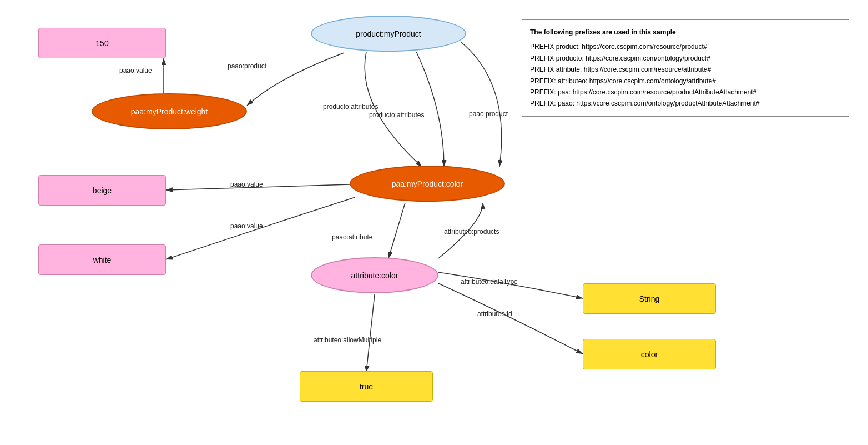 The height and width of the screenshot is (445, 868). What do you see at coordinates (685, 47) in the screenshot?
I see `info-line-1: PREFIX product: https://core.cscpim.com/…` at bounding box center [685, 47].